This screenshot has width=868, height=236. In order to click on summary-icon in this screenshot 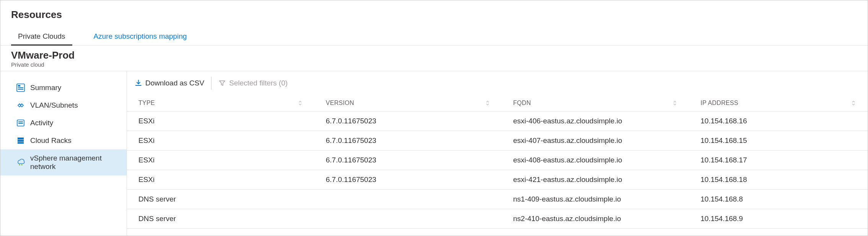, I will do `click(21, 88)`.